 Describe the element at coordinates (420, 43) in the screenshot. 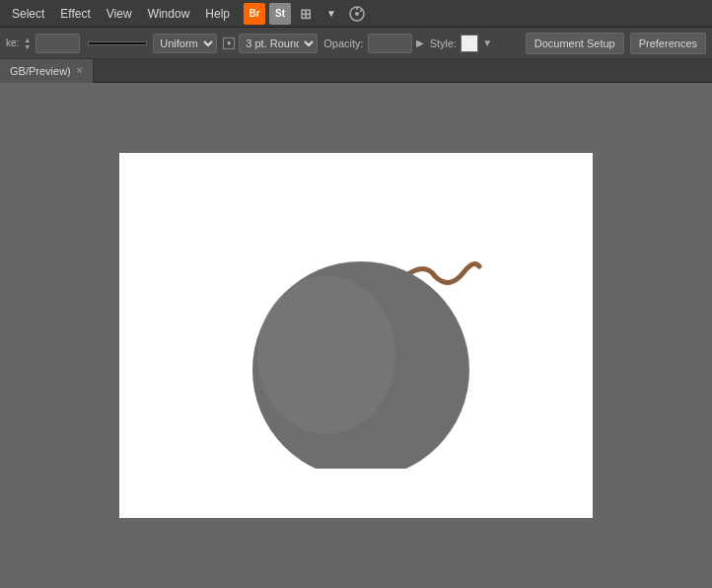

I see `opacity-arrow: ▶` at that location.